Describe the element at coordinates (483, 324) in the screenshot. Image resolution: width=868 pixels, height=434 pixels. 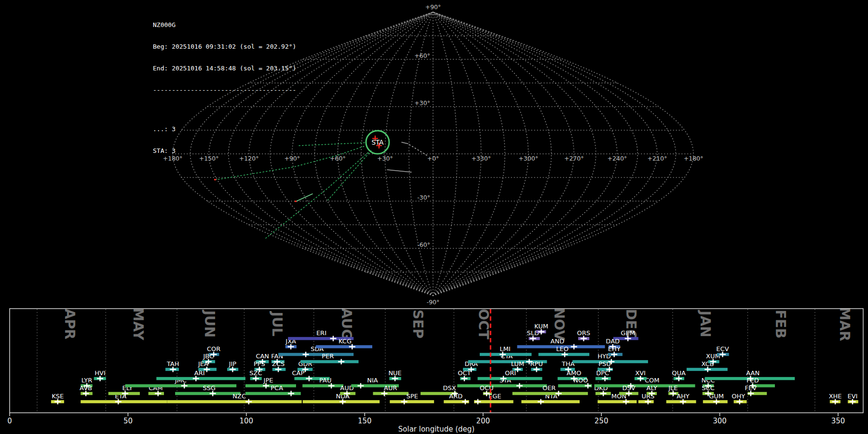
I see `month-label-oct: OCT` at that location.